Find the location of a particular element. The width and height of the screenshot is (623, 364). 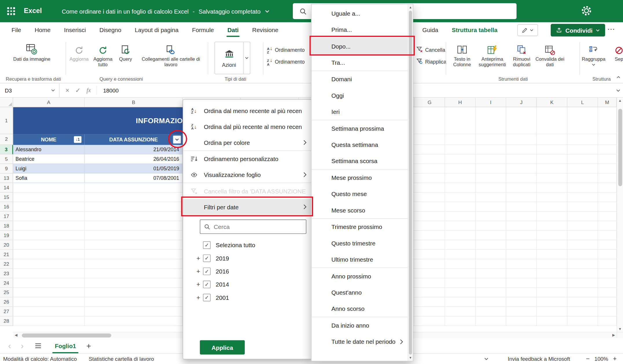

datefilter-item-anno-prossimo: Anno prossimo is located at coordinates (360, 276).